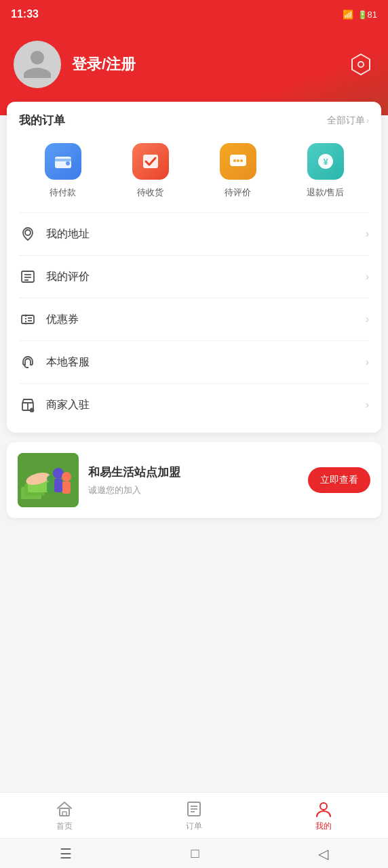 This screenshot has width=388, height=868. What do you see at coordinates (28, 362) in the screenshot?
I see `service-icon` at bounding box center [28, 362].